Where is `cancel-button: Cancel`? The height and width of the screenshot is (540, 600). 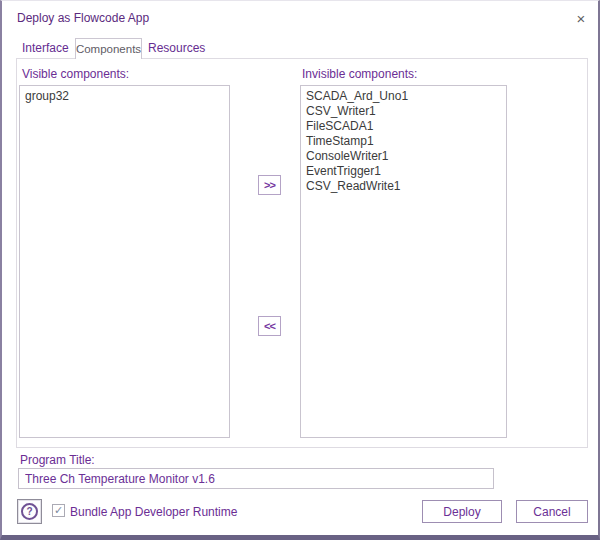
cancel-button: Cancel is located at coordinates (552, 512).